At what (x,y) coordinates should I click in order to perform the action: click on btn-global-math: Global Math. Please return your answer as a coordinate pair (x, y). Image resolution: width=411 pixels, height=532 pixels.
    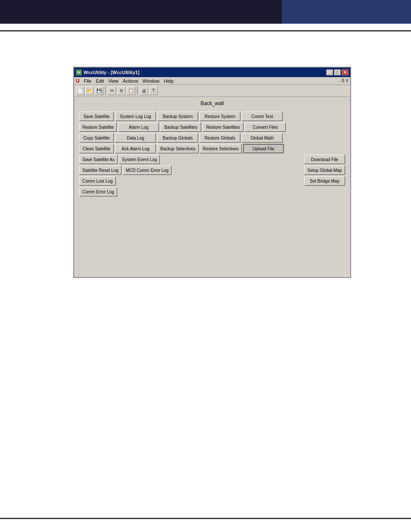
    Looking at the image, I should click on (262, 138).